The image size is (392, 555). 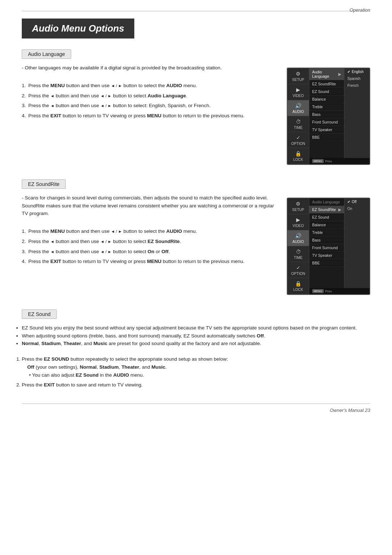 What do you see at coordinates (327, 225) in the screenshot?
I see `menu2-balance-label: Balance` at bounding box center [327, 225].